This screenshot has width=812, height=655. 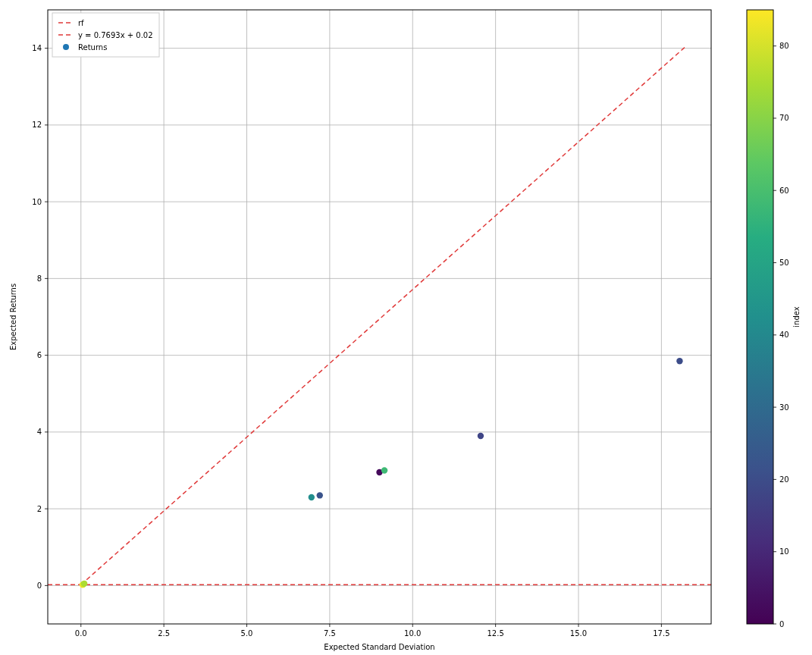 I want to click on y-tick-label: 8, so click(x=39, y=279).